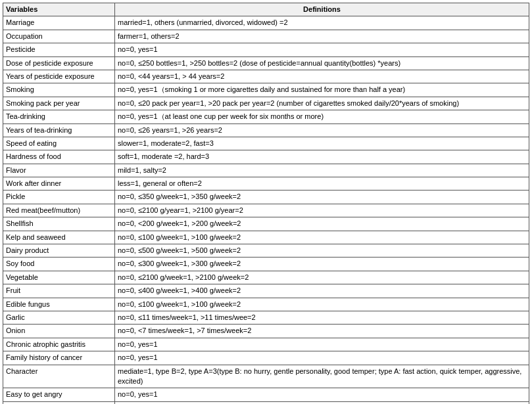 The height and width of the screenshot is (404, 532). Describe the element at coordinates (59, 358) in the screenshot. I see `variable-cell: Family history of cancer` at that location.